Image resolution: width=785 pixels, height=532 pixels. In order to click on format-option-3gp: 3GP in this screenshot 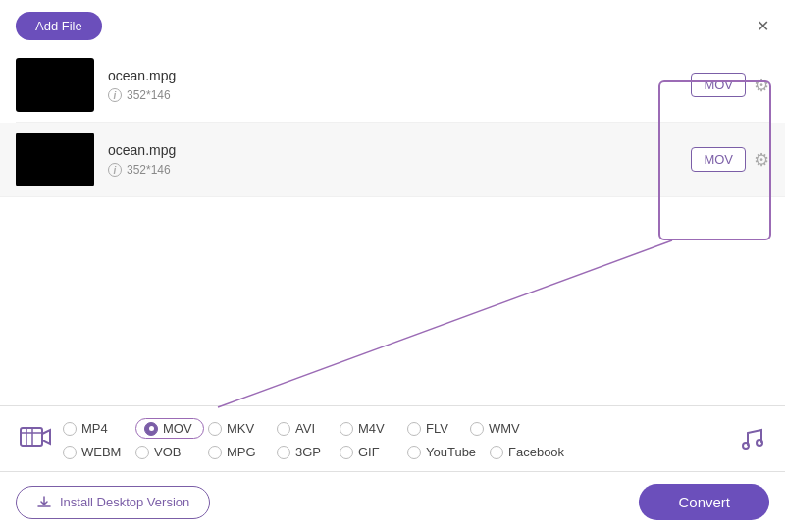, I will do `click(306, 452)`.